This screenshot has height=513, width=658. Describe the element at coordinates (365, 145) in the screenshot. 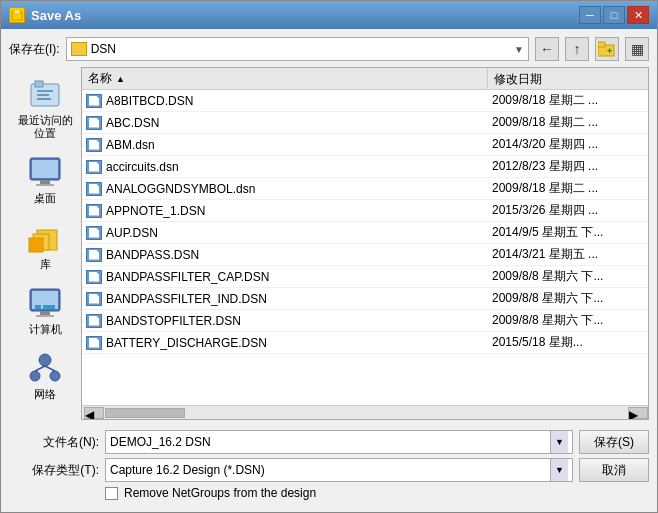

I see `table-row: ABM.dsn2014/3/20 星期四 ...` at that location.